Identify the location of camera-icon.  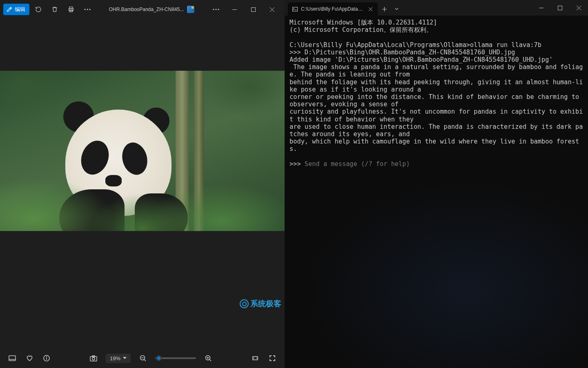
(94, 358).